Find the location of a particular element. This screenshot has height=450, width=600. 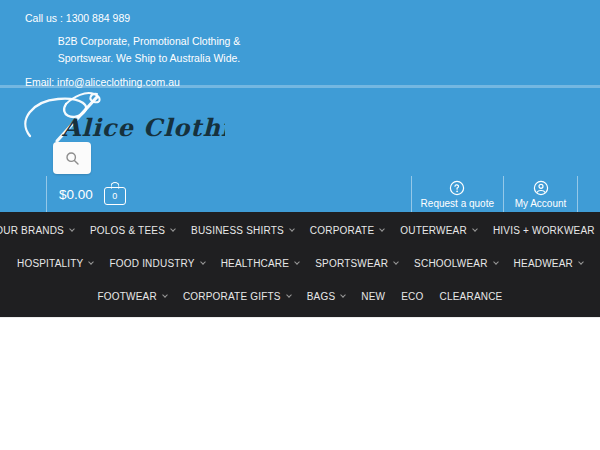

request-quote-link: Request a quote is located at coordinates (457, 194).